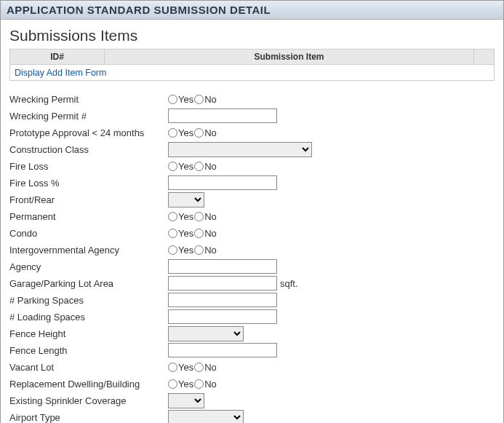  I want to click on col-header-empty, so click(484, 57).